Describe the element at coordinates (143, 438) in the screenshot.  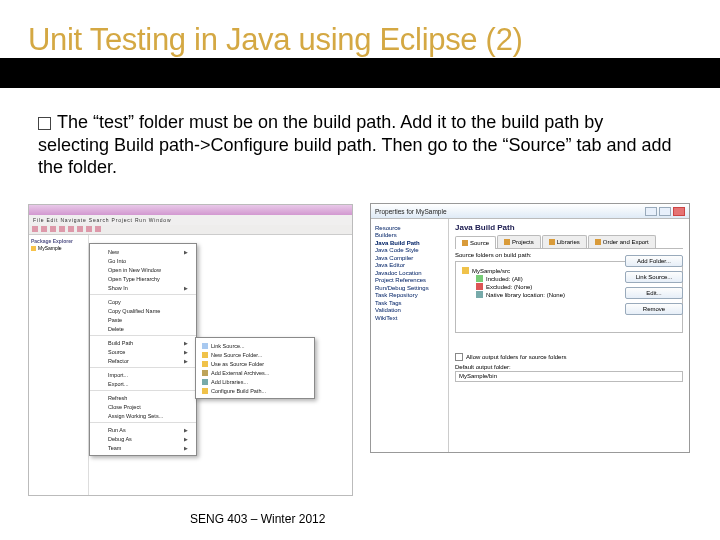
I see `menu-item: Debug As▶` at that location.